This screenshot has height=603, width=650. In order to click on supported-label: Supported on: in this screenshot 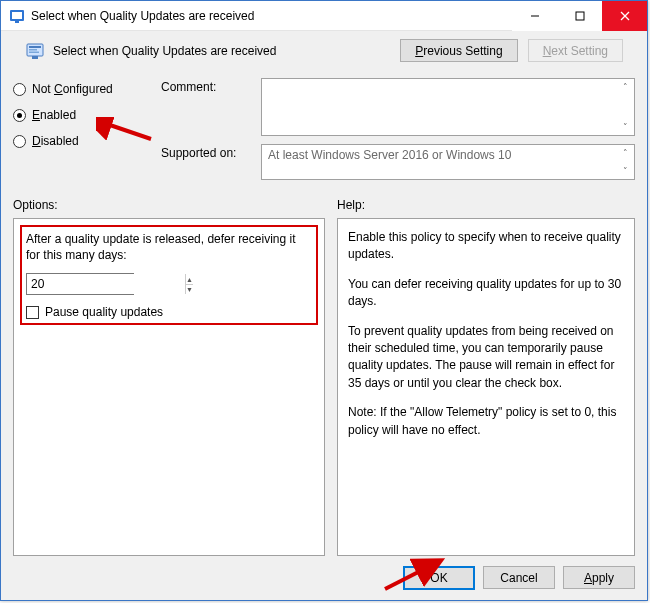, I will do `click(211, 162)`.